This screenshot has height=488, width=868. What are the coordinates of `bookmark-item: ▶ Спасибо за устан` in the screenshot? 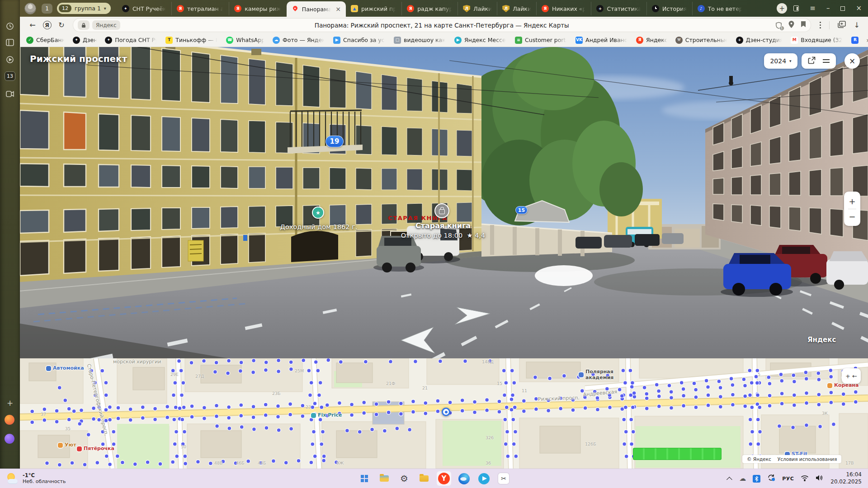 It's located at (360, 40).